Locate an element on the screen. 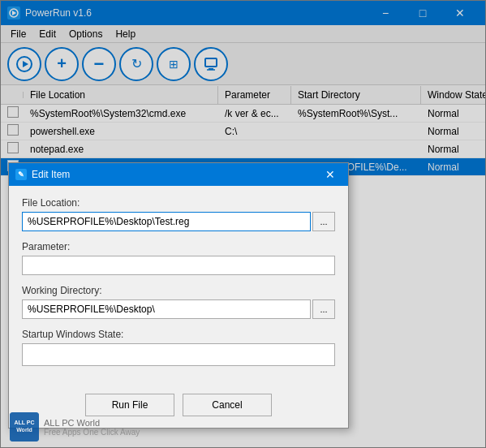  file-location-label: File Location: is located at coordinates (178, 203).